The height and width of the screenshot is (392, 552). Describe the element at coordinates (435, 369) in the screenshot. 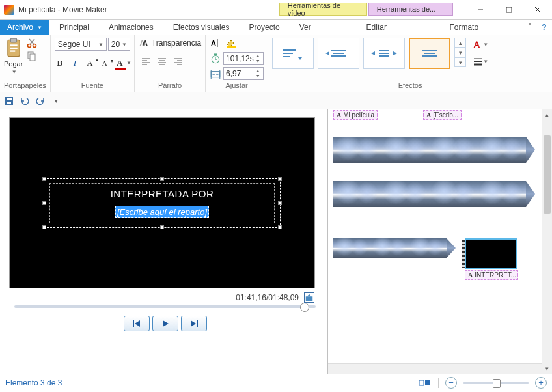

I see `timeline-scrollbar-horizontal` at that location.